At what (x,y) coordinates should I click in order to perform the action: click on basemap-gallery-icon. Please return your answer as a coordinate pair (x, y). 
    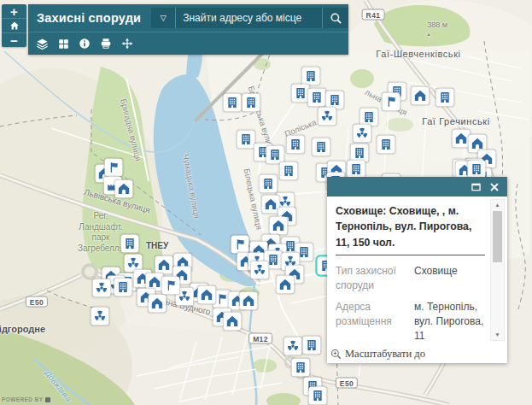
    Looking at the image, I should click on (63, 44).